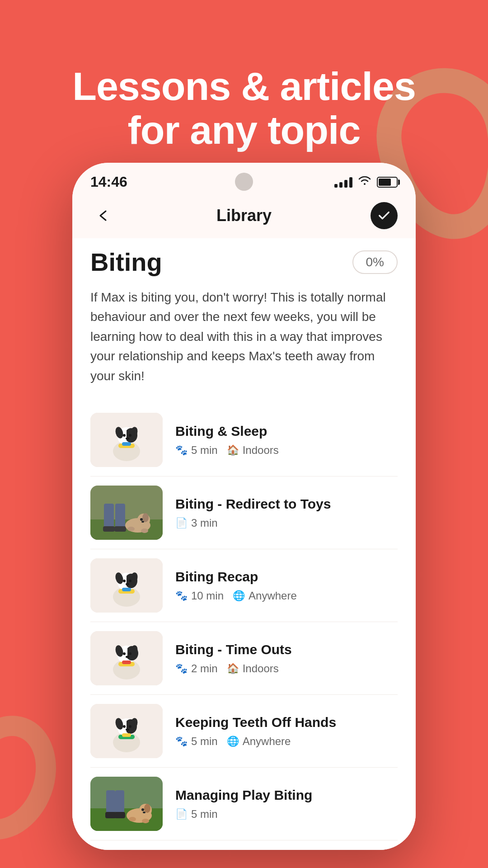 The image size is (488, 868). What do you see at coordinates (387, 182) in the screenshot?
I see `battery-icon` at bounding box center [387, 182].